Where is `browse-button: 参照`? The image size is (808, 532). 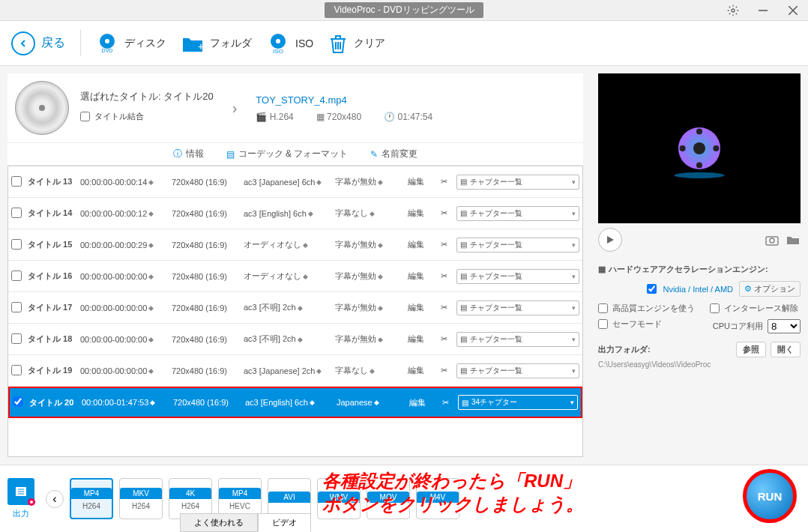 browse-button: 参照 is located at coordinates (751, 349).